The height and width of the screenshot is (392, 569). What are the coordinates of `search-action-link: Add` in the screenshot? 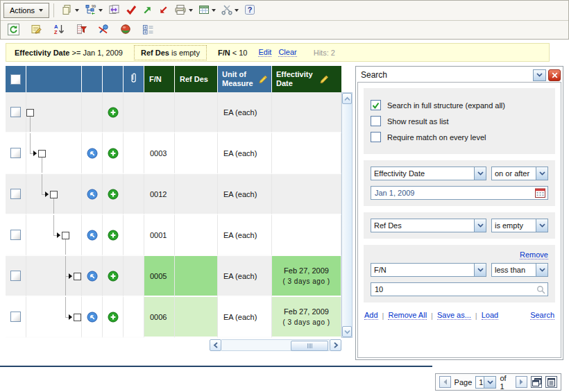 It's located at (371, 315).